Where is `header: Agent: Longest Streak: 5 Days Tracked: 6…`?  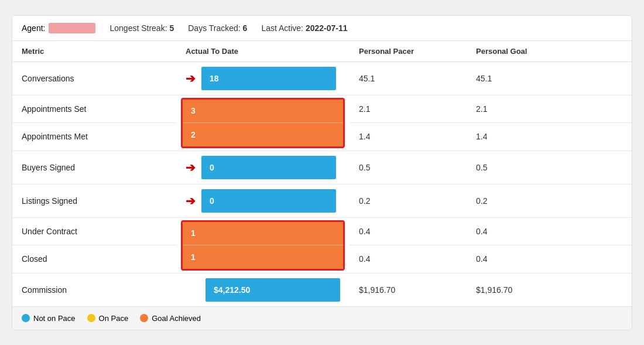
header: Agent: Longest Streak: 5 Days Tracked: 6… is located at coordinates (322, 28).